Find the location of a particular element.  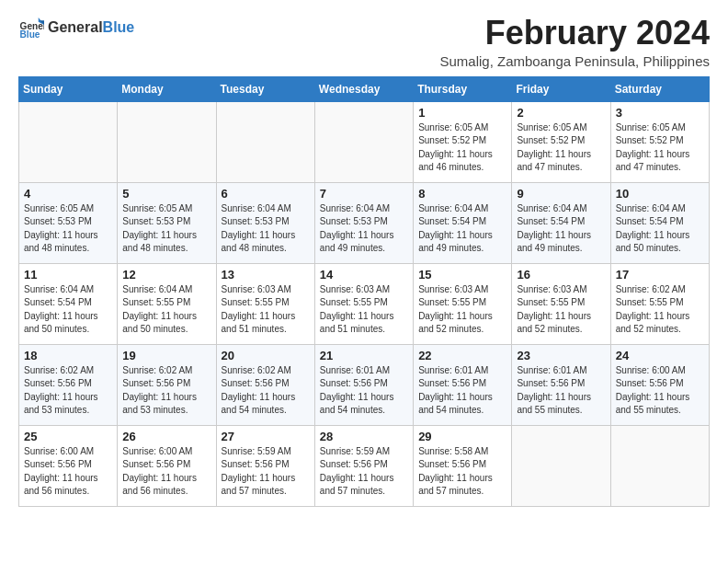

day-number: 22 is located at coordinates (462, 355).